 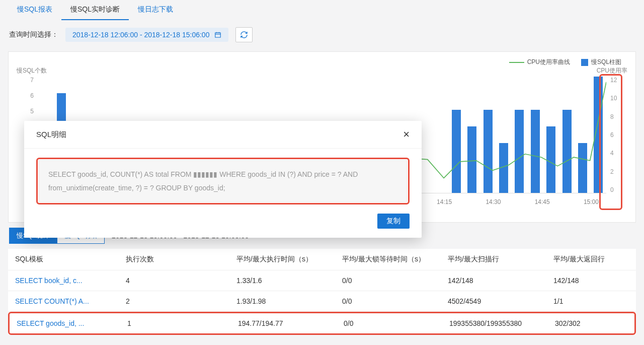 I want to click on modal-title: SQL明细, so click(x=51, y=135).